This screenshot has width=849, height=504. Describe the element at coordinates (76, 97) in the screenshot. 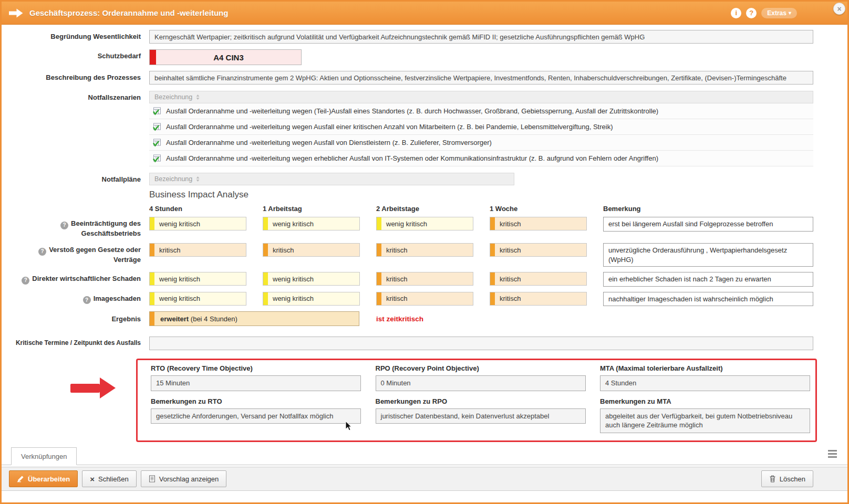

I see `notfallszenarien-label: Notfallszenarien` at that location.